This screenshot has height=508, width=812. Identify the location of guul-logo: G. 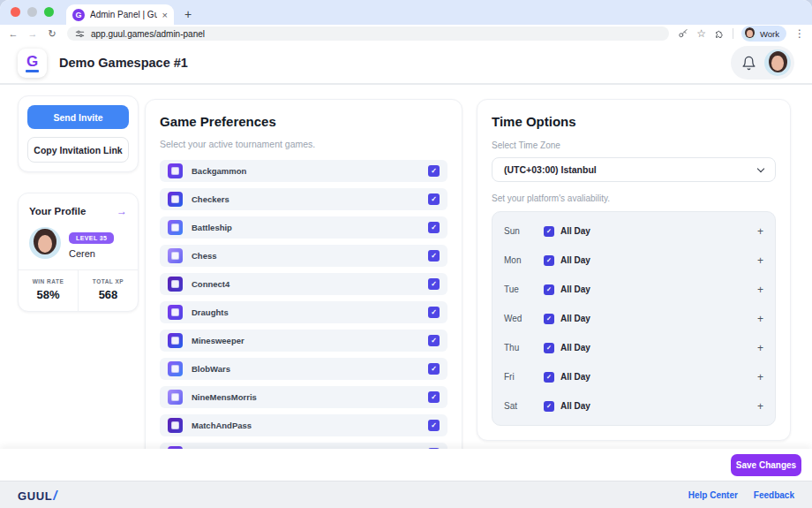
(32, 64).